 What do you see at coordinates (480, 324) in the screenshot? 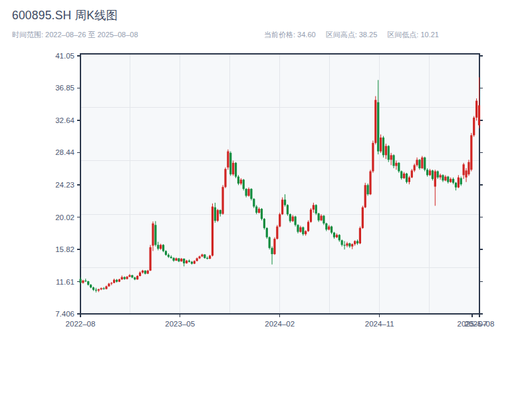
I see `svg-text: 2025–08` at bounding box center [480, 324].